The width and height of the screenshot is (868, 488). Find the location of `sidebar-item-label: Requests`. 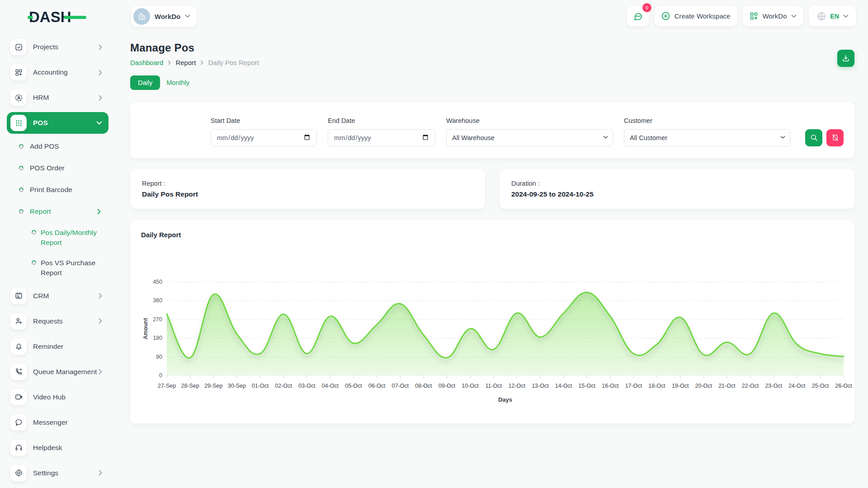

sidebar-item-label: Requests is located at coordinates (66, 321).